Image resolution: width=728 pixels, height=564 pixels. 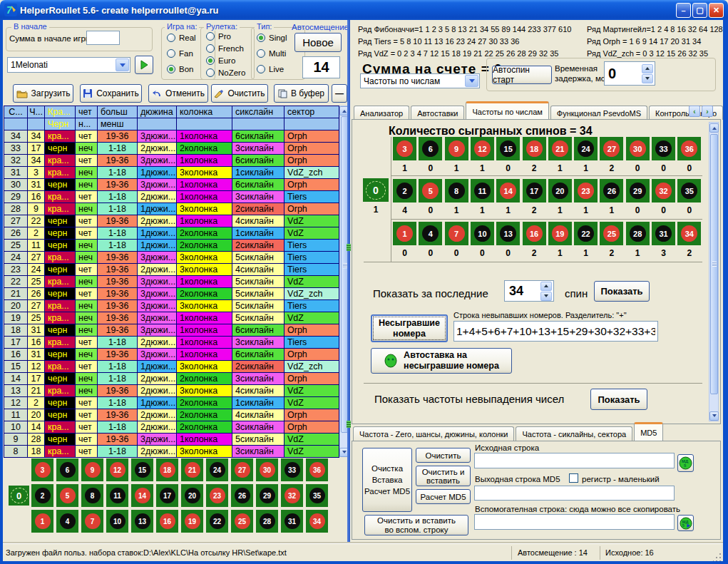 I want to click on tabs-scroll-left: ‹, so click(x=694, y=111).